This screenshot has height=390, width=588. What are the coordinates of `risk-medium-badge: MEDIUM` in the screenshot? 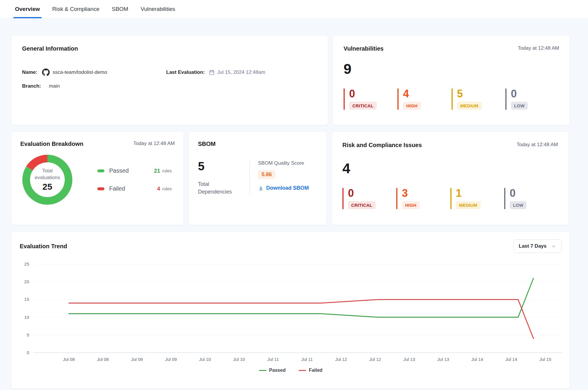 It's located at (468, 205).